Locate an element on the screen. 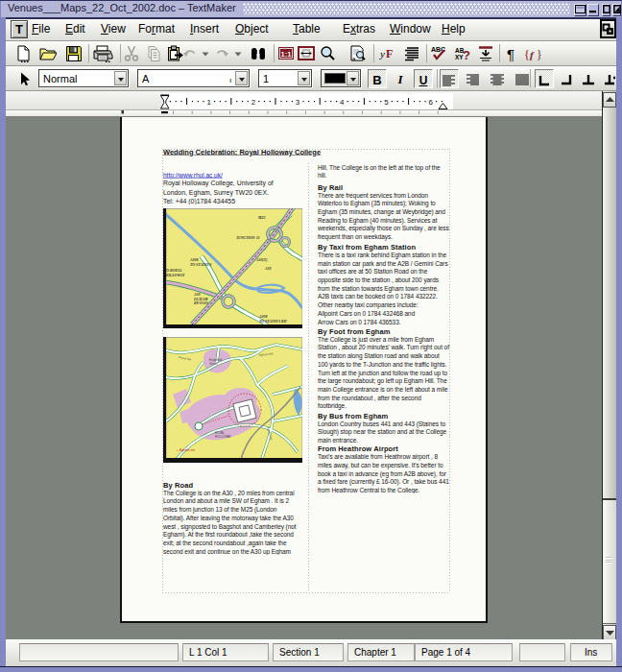 This screenshot has height=672, width=622. svg-text: 2 is located at coordinates (253, 102).